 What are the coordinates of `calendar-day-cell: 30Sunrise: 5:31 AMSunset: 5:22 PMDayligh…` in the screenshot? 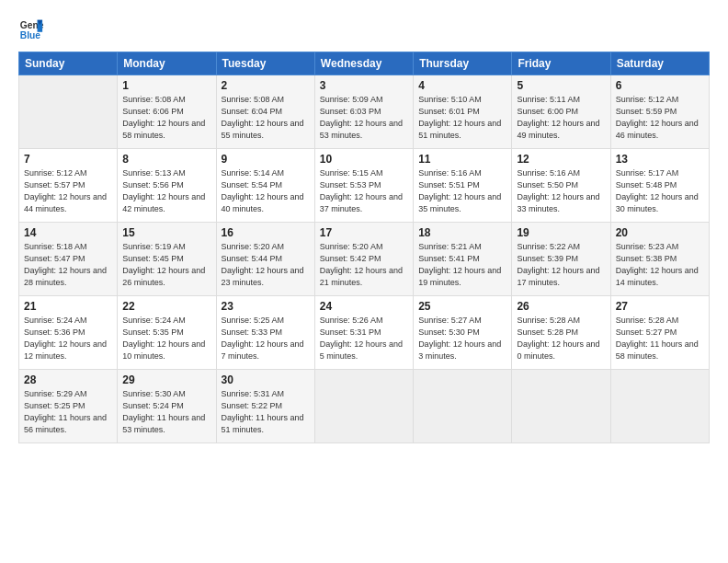 It's located at (265, 407).